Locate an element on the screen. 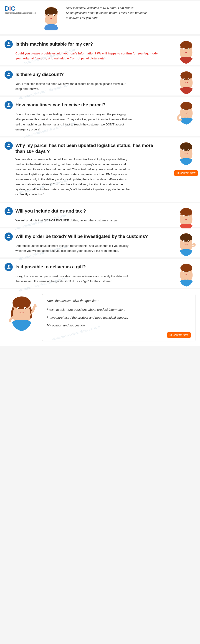 This screenshot has height=644, width=200. question-row-3: How many times can I receive the parcel? is located at coordinates (84, 105).